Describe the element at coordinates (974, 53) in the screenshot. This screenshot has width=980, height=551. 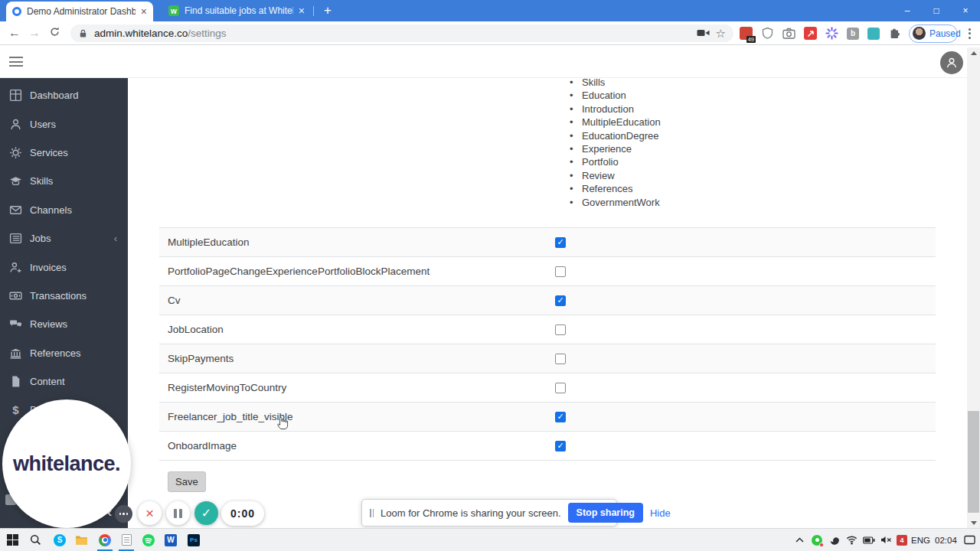
I see `scroll-up-arrow` at that location.